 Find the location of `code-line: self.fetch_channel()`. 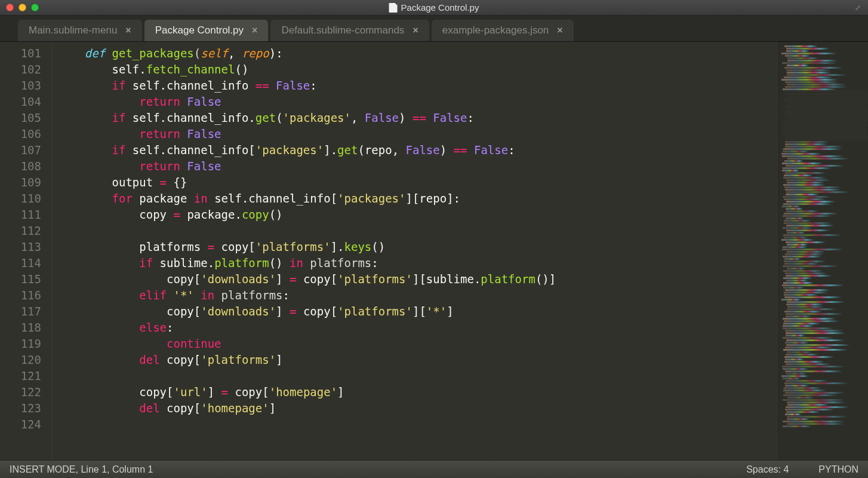

code-line: self.fetch_channel() is located at coordinates (418, 69).